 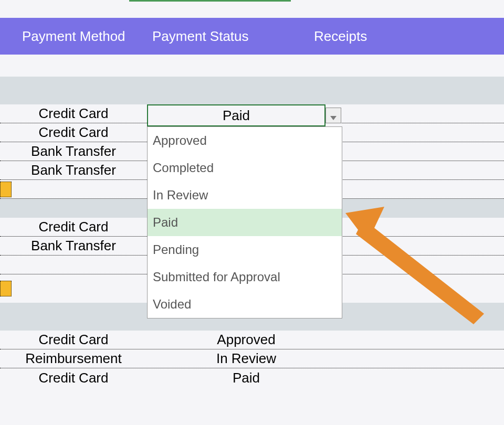 I want to click on dropdown-option: Submitted for Approval, so click(x=245, y=277).